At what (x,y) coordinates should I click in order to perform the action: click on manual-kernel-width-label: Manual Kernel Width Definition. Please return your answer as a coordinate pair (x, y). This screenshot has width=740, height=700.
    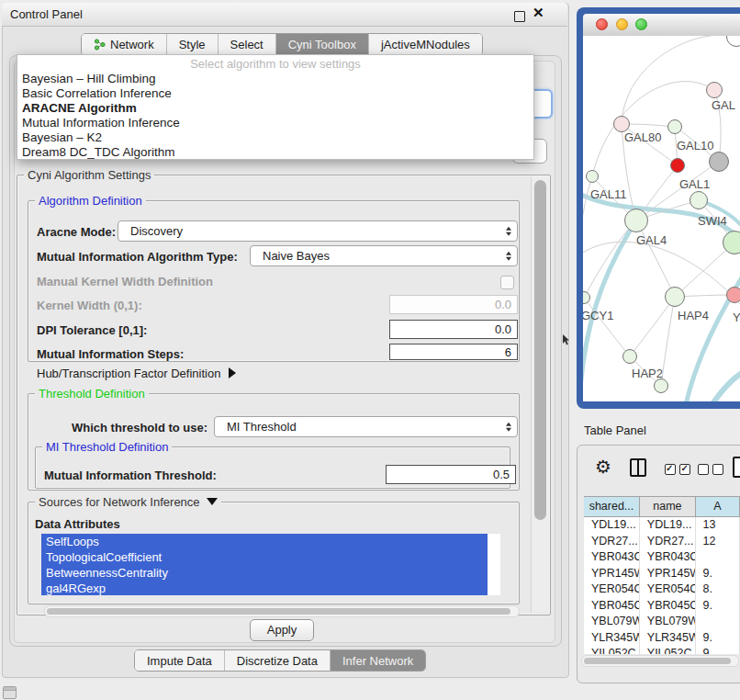
    Looking at the image, I should click on (125, 281).